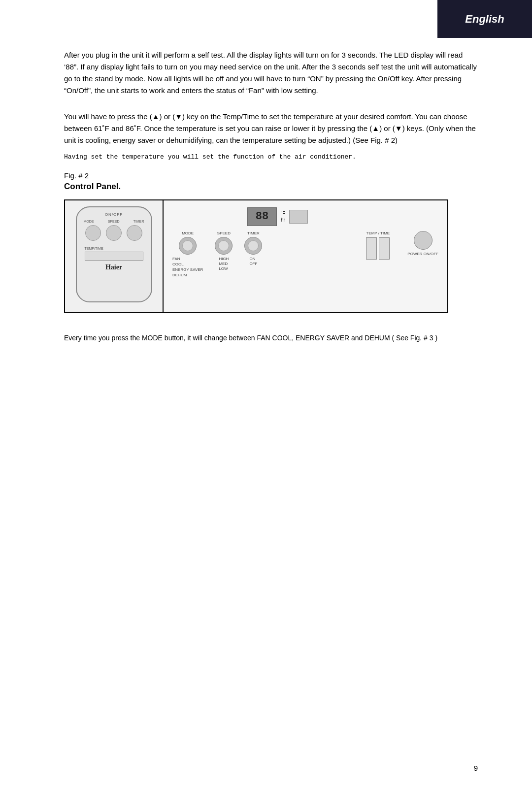  Describe the element at coordinates (114, 233) in the screenshot. I see `remote-buttons-row` at that location.